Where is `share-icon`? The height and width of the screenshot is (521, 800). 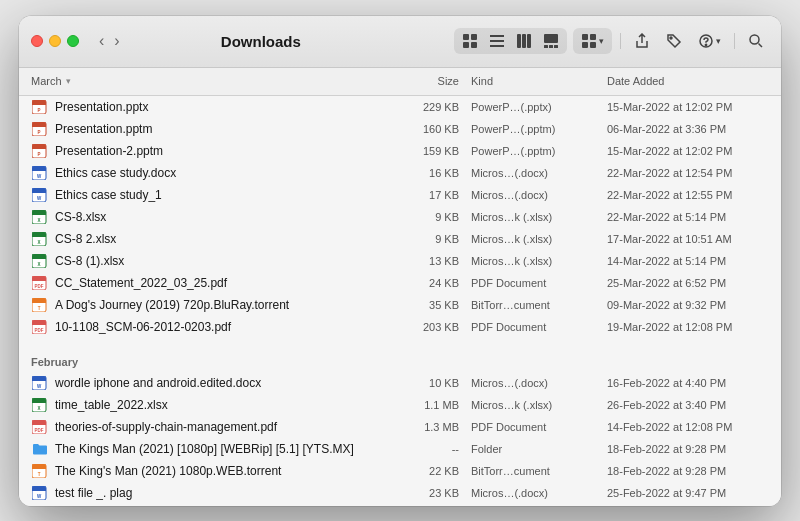 share-icon is located at coordinates (642, 41).